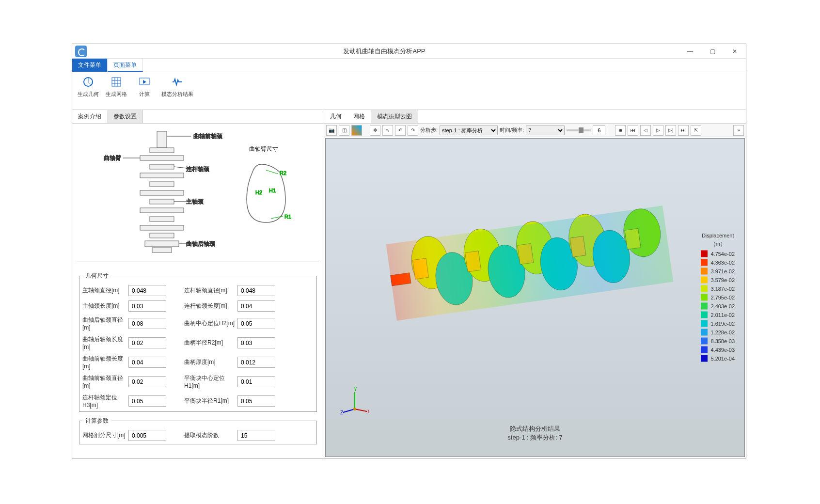 This screenshot has height=504, width=820. Describe the element at coordinates (718, 350) in the screenshot. I see `legend-row: 4.439e-03` at that location.